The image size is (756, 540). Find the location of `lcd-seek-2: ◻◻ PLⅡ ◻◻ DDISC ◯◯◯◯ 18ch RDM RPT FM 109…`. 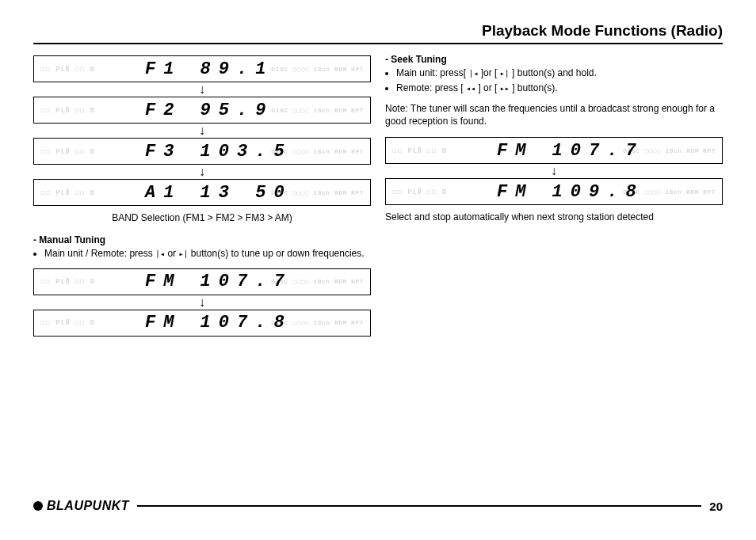

lcd-seek-2: ◻◻ PLⅡ ◻◻ DDISC ◯◯◯◯ 18ch RDM RPT FM 109… is located at coordinates (554, 192).